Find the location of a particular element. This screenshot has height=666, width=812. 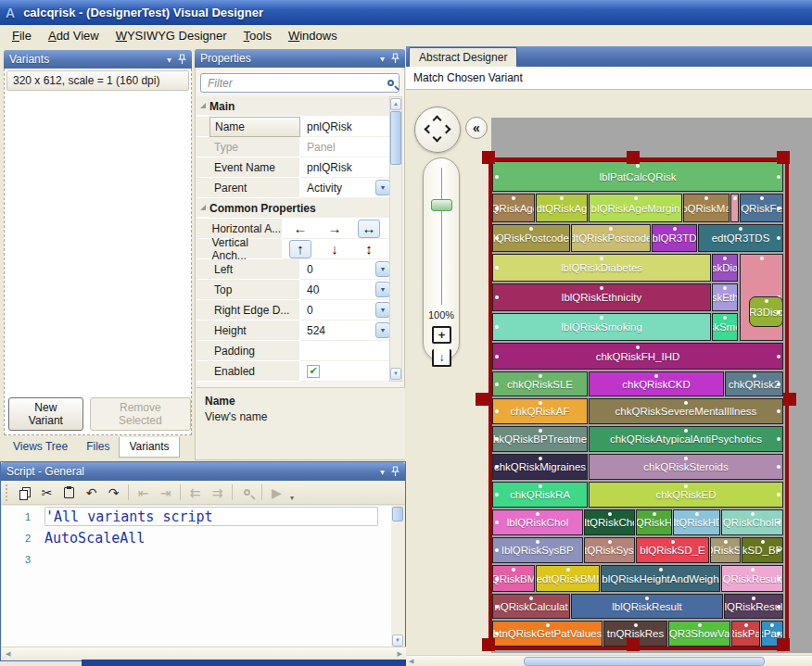

design-block-lblqrisksysbp: lblQRiskSysBP is located at coordinates (538, 550).